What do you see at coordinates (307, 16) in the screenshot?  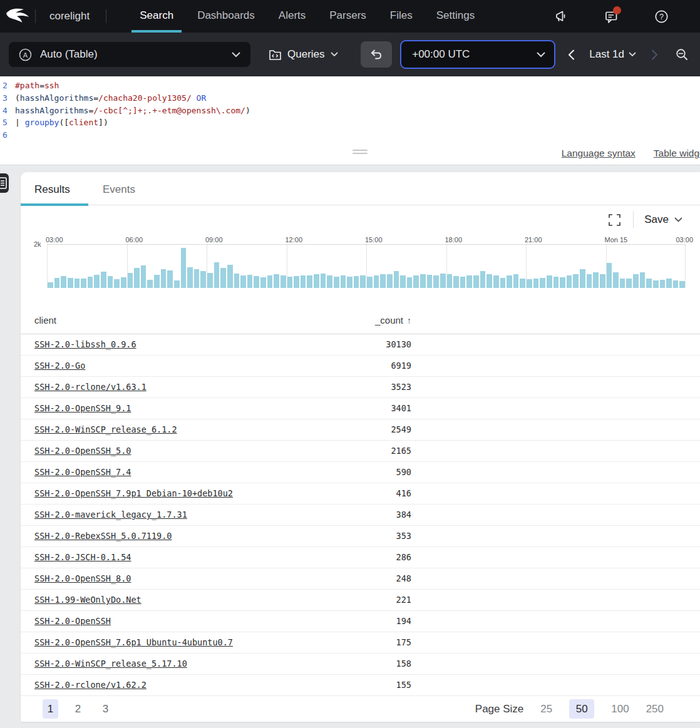 I see `main-nav: SearchDashboardsAlertsParsersFilesSettin…` at bounding box center [307, 16].